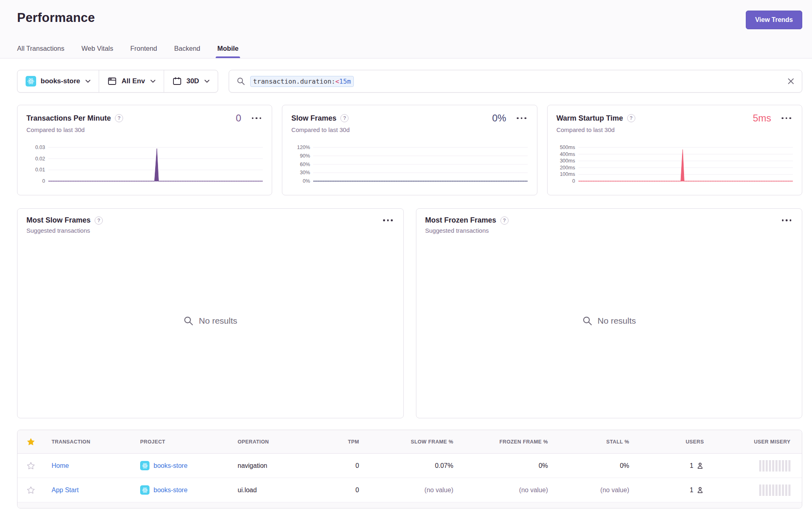  What do you see at coordinates (31, 490) in the screenshot?
I see `star-outline-icon` at bounding box center [31, 490].